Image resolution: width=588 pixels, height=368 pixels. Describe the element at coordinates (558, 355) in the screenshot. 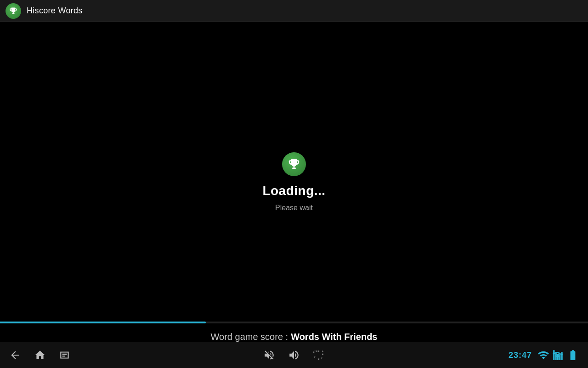

I see `status-icons` at that location.